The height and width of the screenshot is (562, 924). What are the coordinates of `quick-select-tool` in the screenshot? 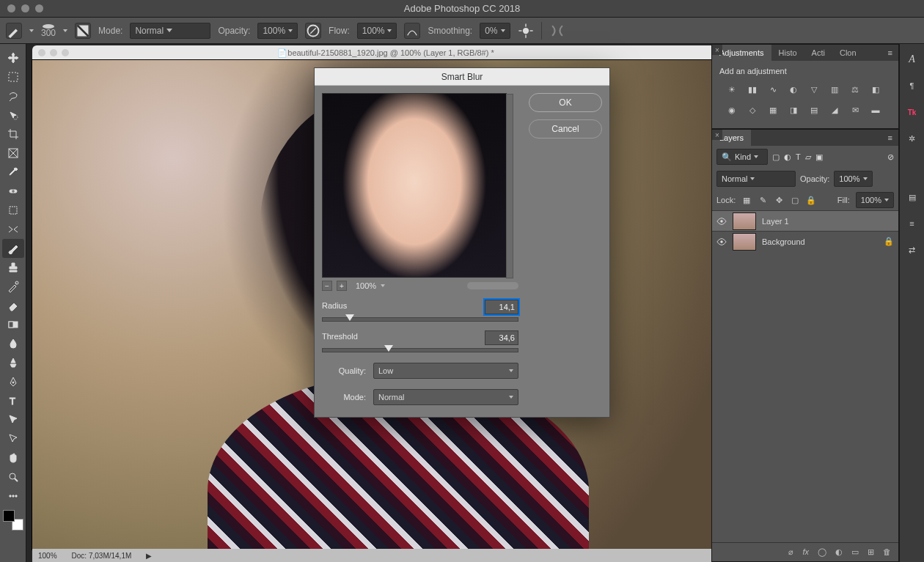 It's located at (13, 115).